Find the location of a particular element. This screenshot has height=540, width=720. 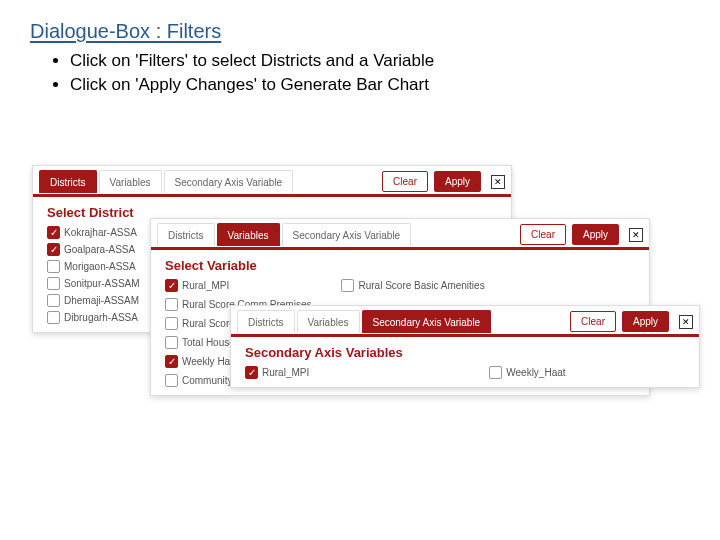

checkbox-label: Weekly_Haat is located at coordinates (536, 372).